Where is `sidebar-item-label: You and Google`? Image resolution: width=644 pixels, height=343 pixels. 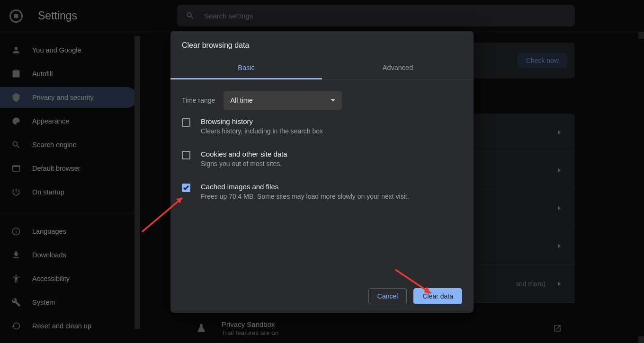 sidebar-item-label: You and Google is located at coordinates (57, 50).